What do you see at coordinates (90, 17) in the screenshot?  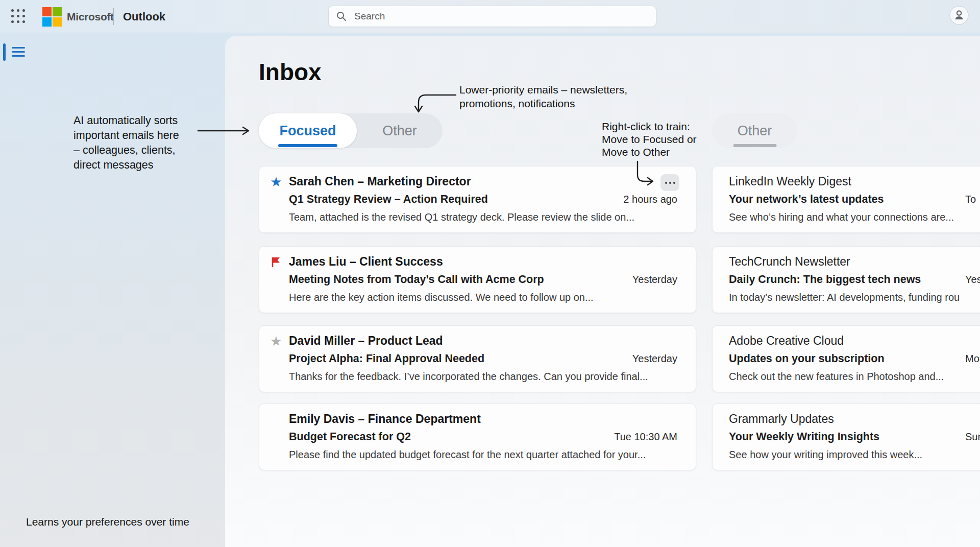 I see `microsoft-label: Microsoft` at bounding box center [90, 17].